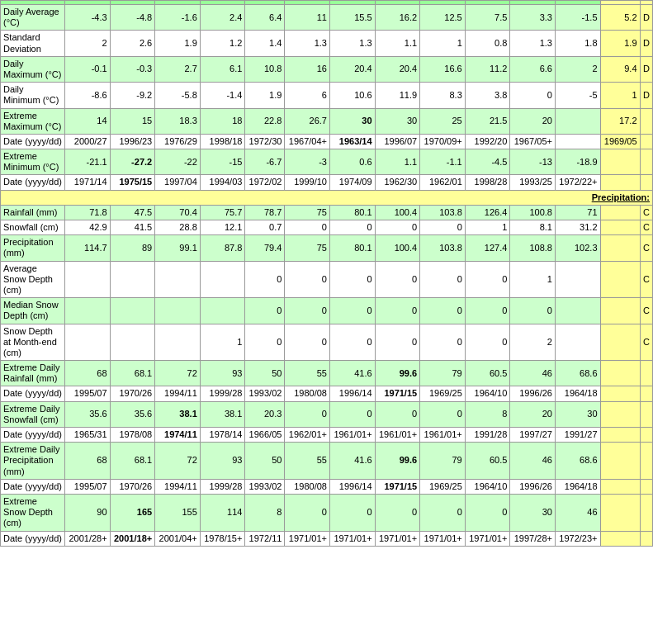 Image resolution: width=653 pixels, height=644 pixels. What do you see at coordinates (33, 342) in the screenshot?
I see `row-label: Snow Depth at Month-end (cm)` at bounding box center [33, 342].